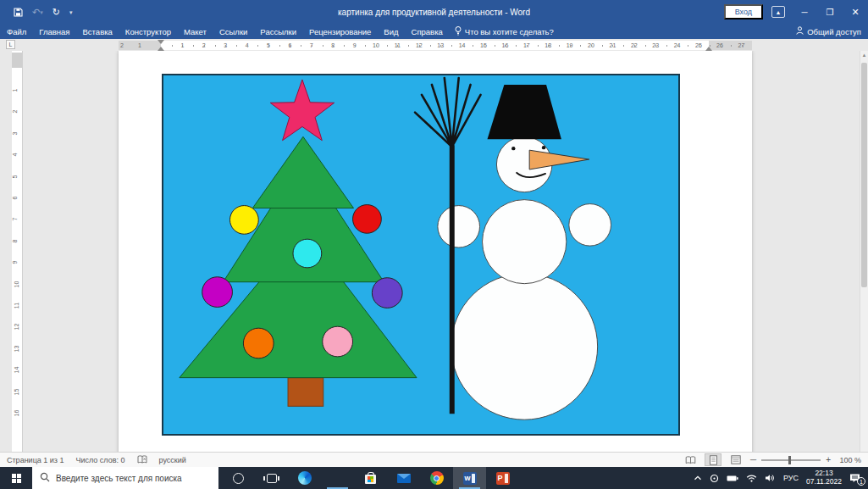 This screenshot has width=868, height=489. I want to click on ball-yellow, so click(244, 220).